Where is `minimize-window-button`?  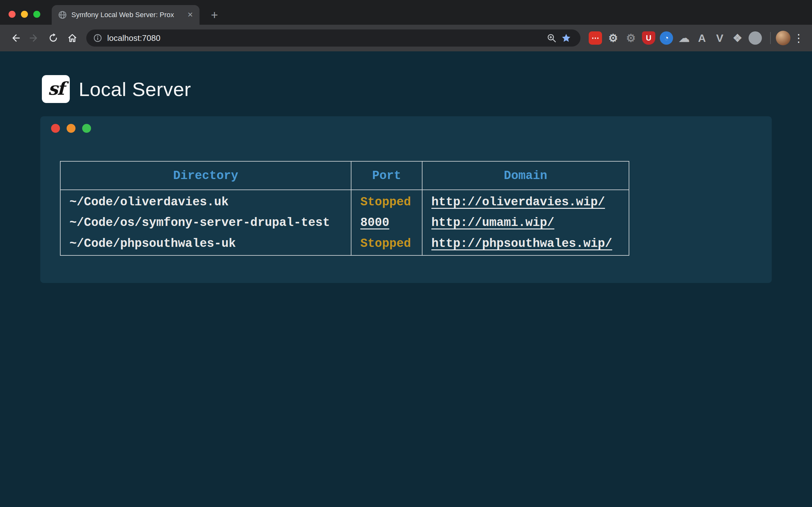
minimize-window-button is located at coordinates (24, 14).